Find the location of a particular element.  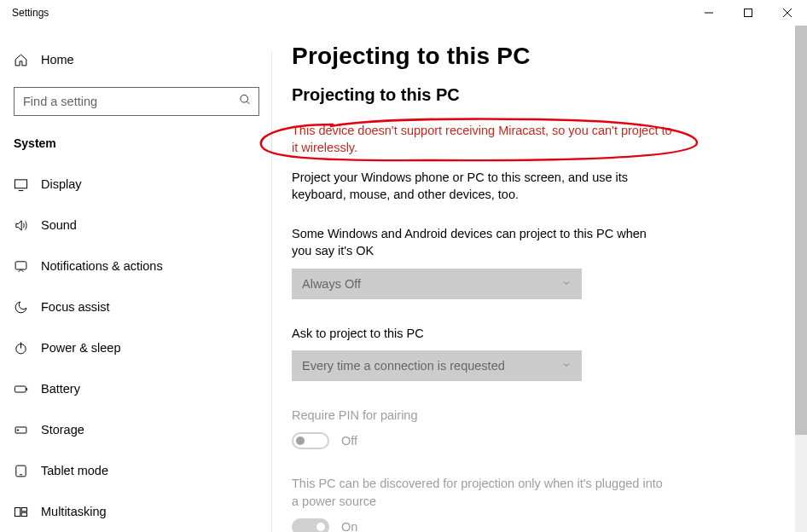

sidebar-item-battery: Battery is located at coordinates (136, 389).